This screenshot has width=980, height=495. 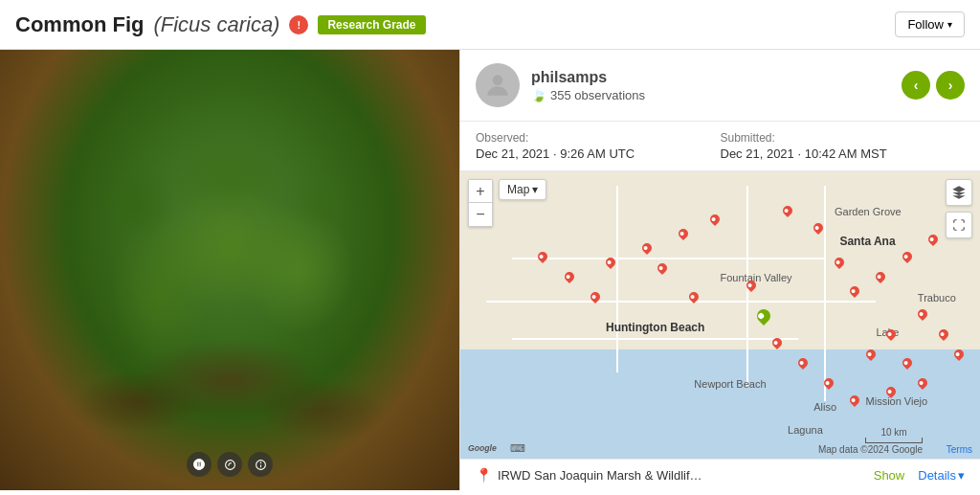 I want to click on zoom-out-button: −, so click(x=480, y=214).